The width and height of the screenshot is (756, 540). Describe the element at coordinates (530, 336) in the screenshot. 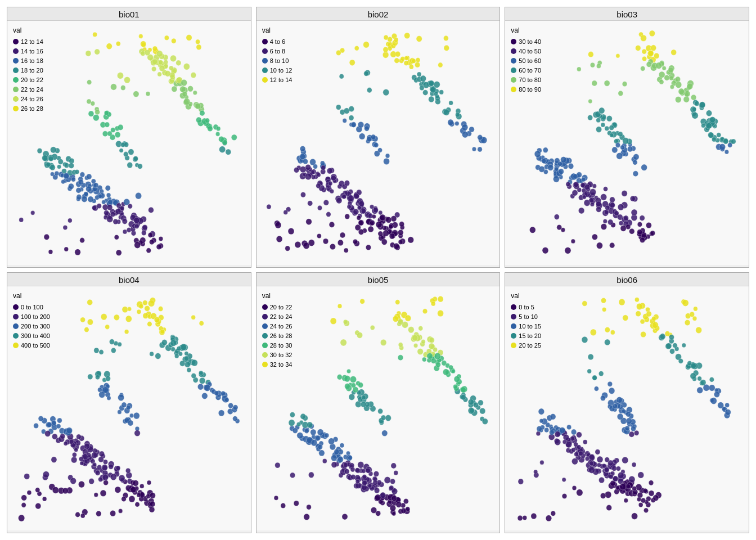

I see `legend-label-bio06-3: 15 to 20` at that location.